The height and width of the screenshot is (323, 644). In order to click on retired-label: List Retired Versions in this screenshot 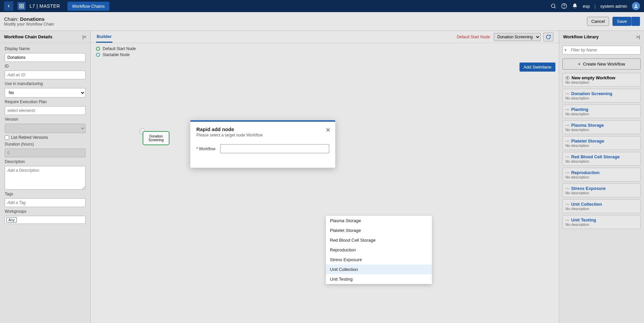, I will do `click(30, 137)`.